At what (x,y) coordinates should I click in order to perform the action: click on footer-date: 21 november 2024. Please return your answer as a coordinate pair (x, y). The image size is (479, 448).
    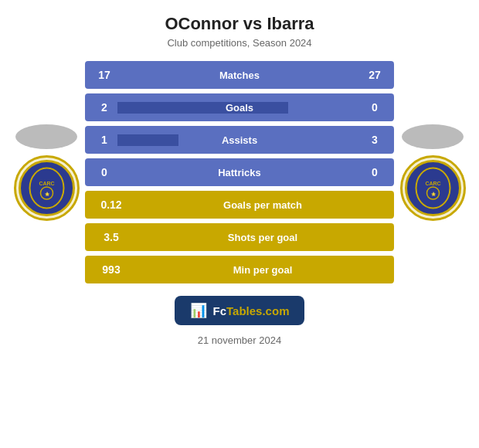
    Looking at the image, I should click on (240, 340).